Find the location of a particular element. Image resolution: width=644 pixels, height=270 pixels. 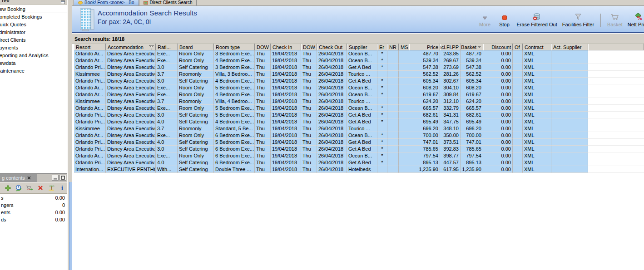

cell-act_supplier is located at coordinates (570, 102).